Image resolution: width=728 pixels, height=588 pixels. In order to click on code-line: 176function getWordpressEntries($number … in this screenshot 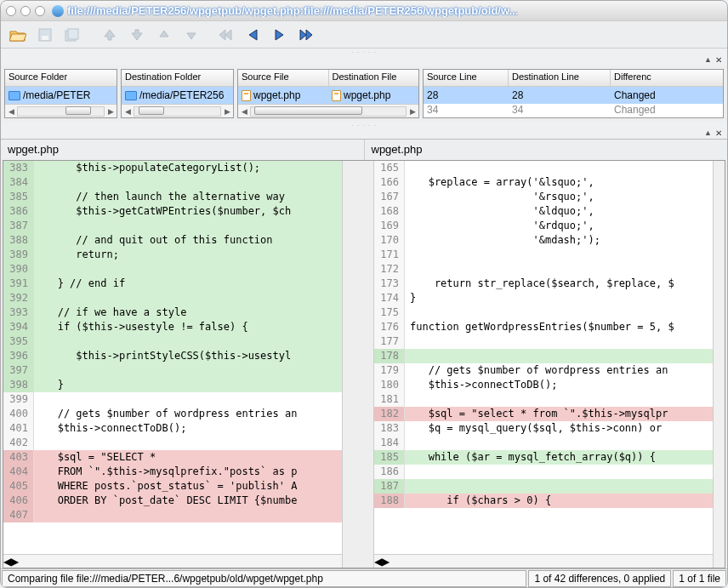, I will do `click(543, 327)`.